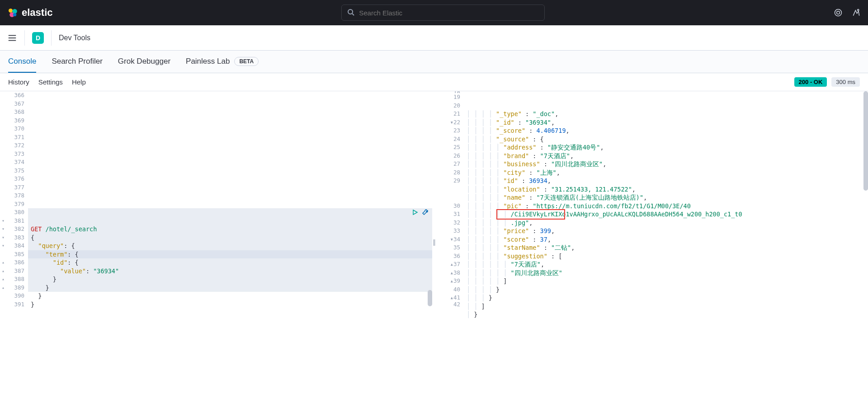  I want to click on tab-label: Grok Debugger, so click(144, 61).